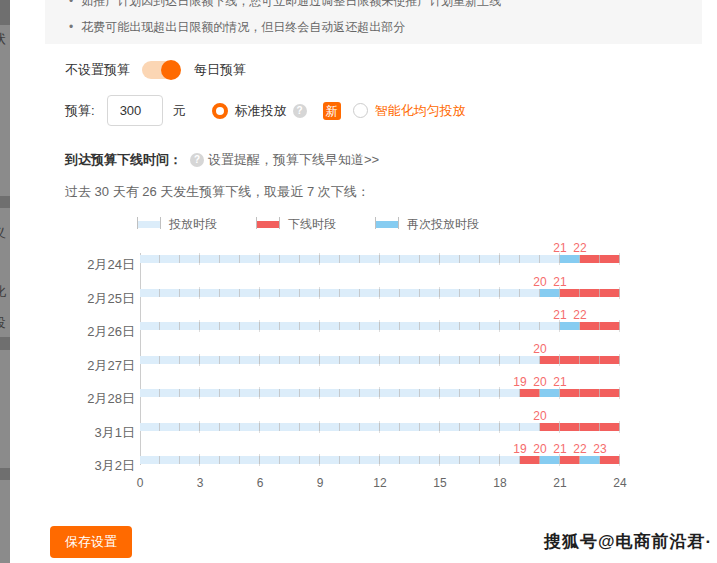 The width and height of the screenshot is (717, 563). What do you see at coordinates (440, 483) in the screenshot?
I see `x-axis-tick-label: 15` at bounding box center [440, 483].